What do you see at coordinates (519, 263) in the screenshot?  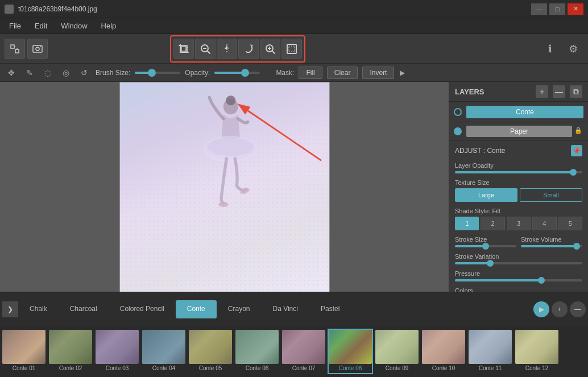 I see `stroke-variation-slider` at bounding box center [519, 263].